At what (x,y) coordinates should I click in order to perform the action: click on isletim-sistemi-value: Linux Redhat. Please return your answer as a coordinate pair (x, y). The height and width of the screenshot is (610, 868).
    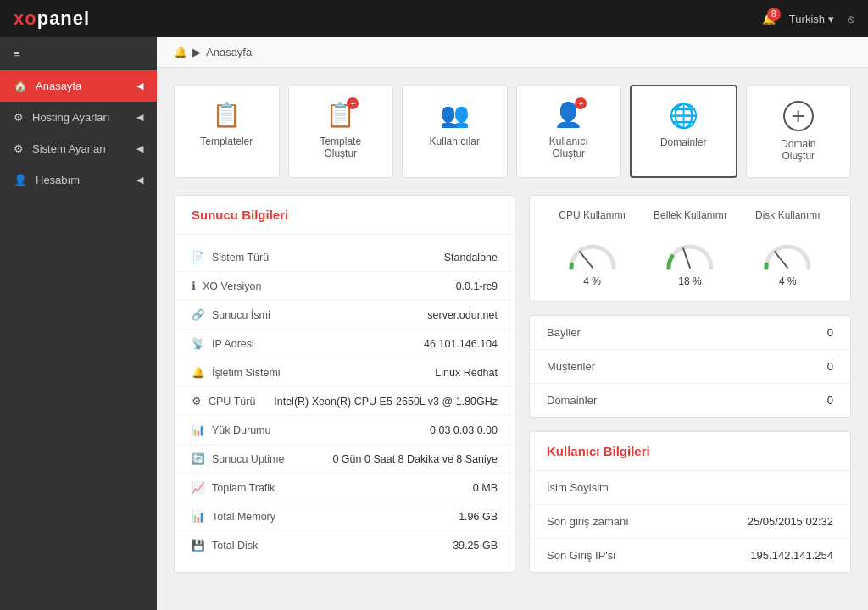
    Looking at the image, I should click on (466, 373).